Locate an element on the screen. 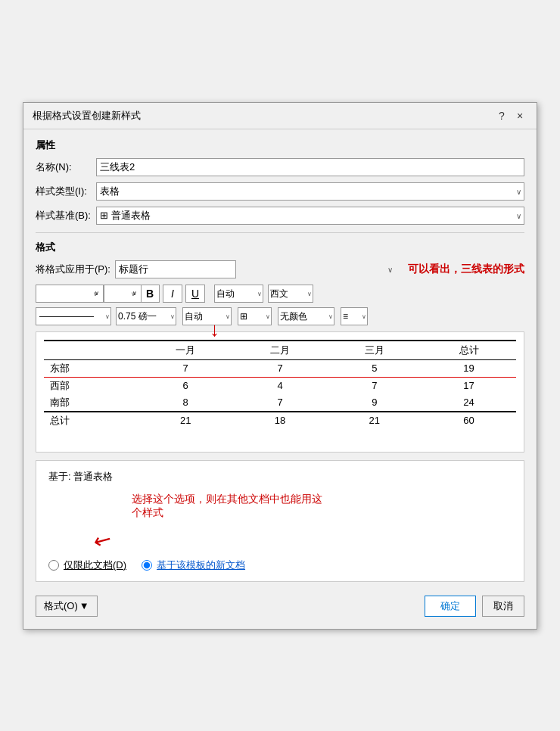 The width and height of the screenshot is (560, 731). header-col-1: 一月 is located at coordinates (186, 350).